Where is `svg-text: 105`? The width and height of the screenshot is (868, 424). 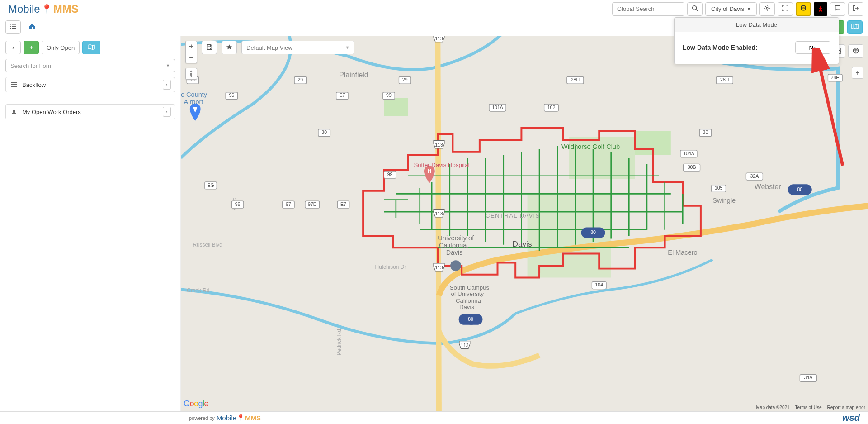 svg-text: 105 is located at coordinates (719, 188).